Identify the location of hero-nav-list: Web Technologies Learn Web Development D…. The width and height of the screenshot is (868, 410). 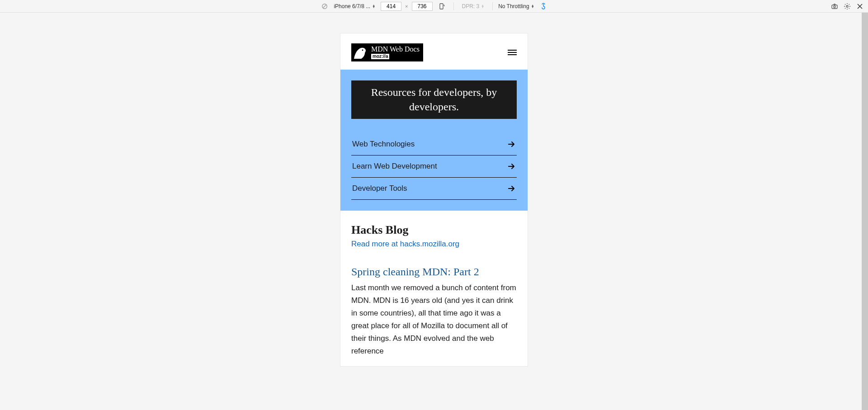
(434, 165).